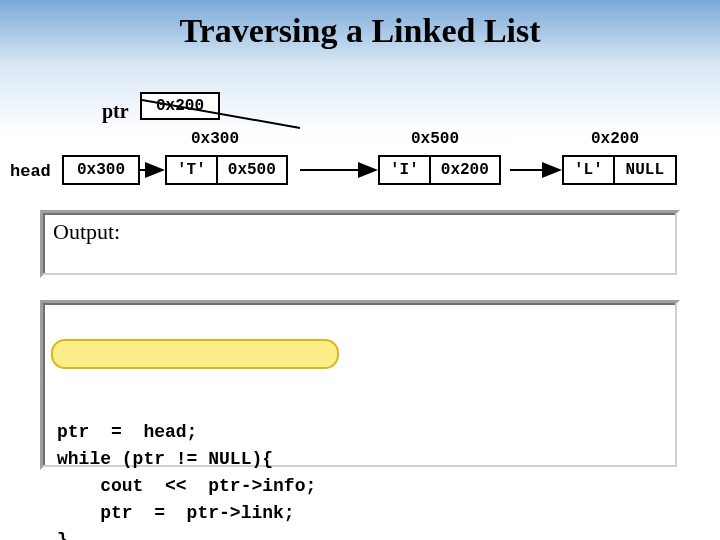 This screenshot has height=540, width=720. Describe the element at coordinates (116, 112) in the screenshot. I see `ptr-label: ptr` at that location.